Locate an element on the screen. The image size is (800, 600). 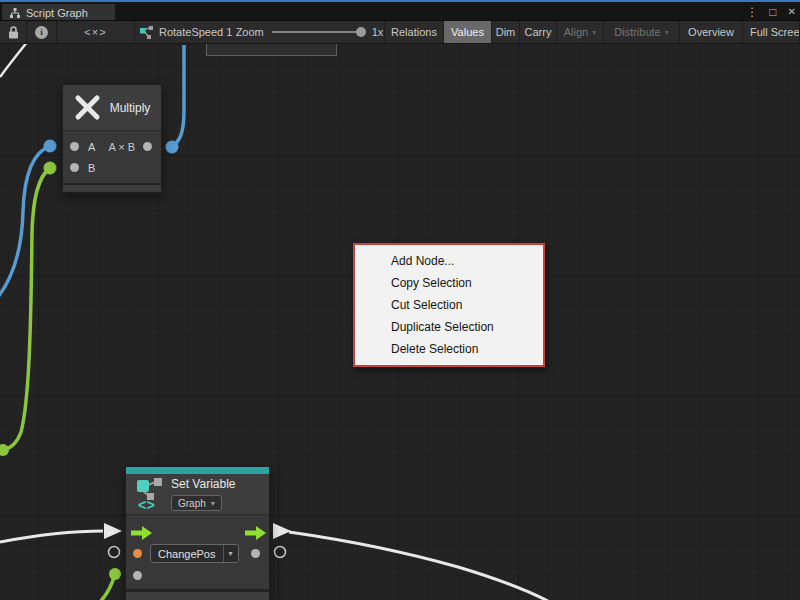
exec-output-arrow-icon is located at coordinates (256, 533).